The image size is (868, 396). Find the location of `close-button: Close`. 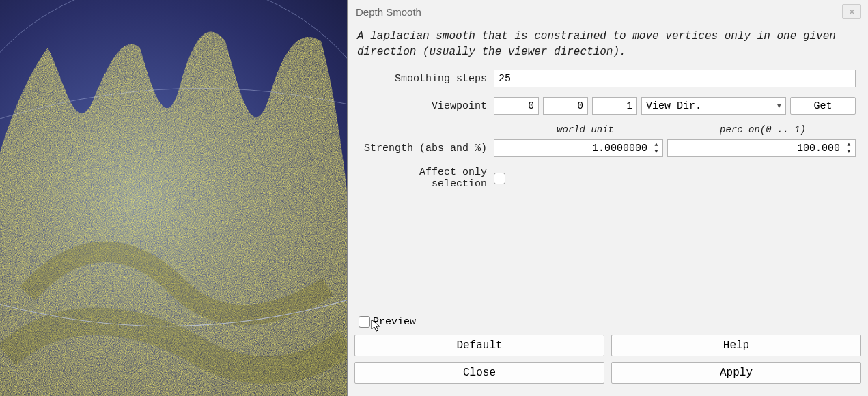

close-button: Close is located at coordinates (479, 373).